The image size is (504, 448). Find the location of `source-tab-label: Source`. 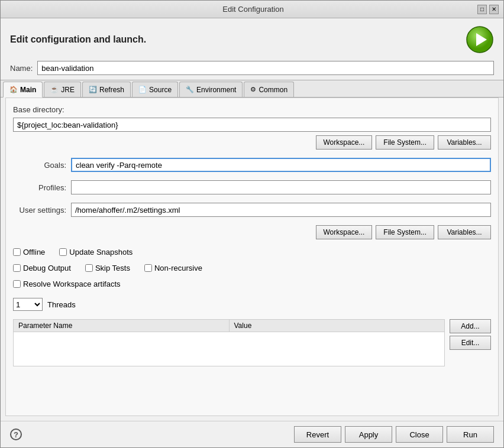

source-tab-label: Source is located at coordinates (160, 90).